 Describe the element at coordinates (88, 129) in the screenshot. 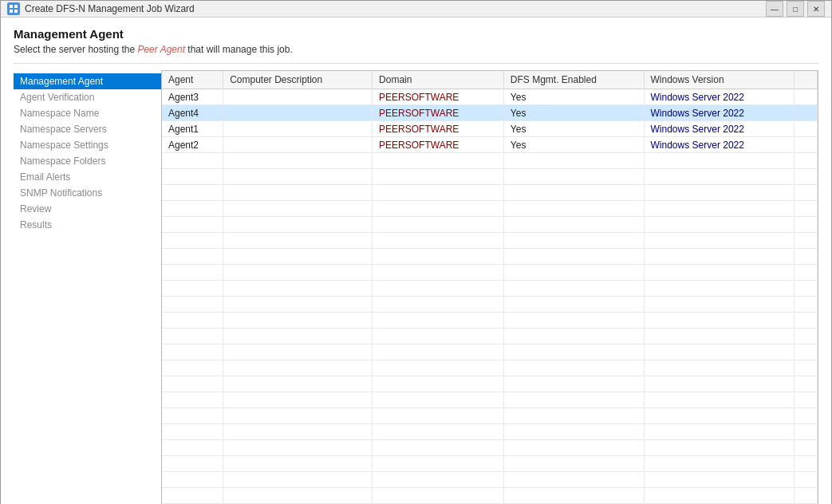

I see `sidebar-item-namespace-servers: Namespace Servers` at that location.